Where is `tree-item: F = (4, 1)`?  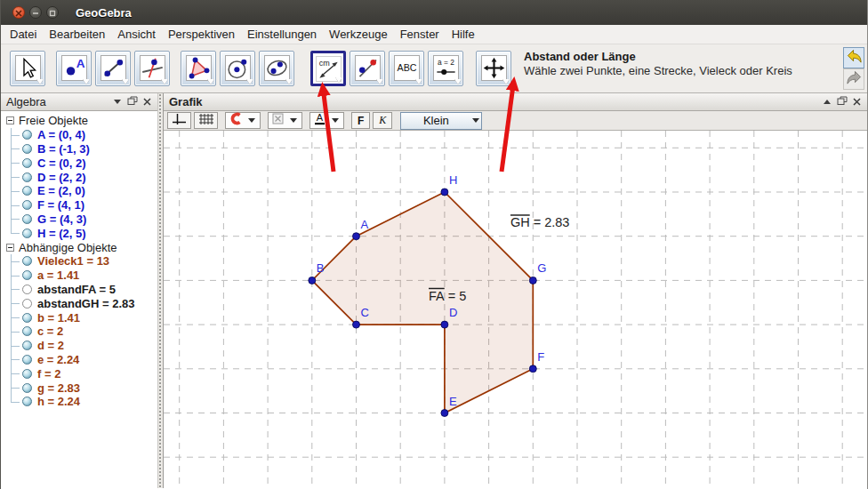
tree-item: F = (4, 1) is located at coordinates (79, 205).